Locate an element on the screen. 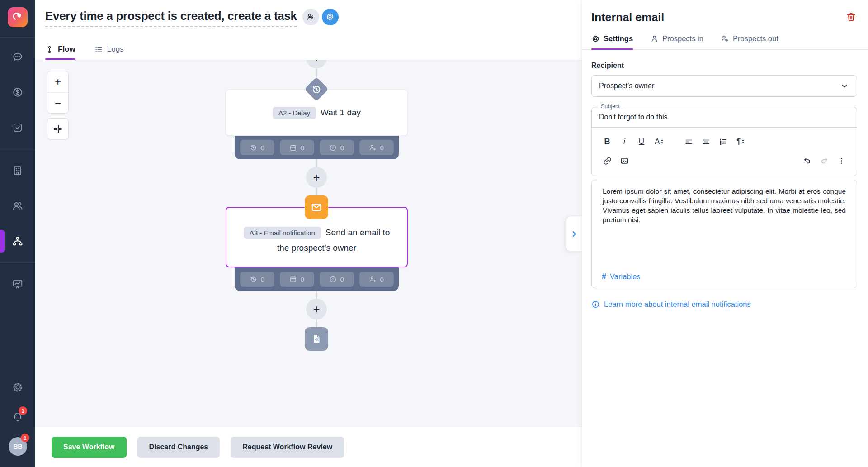 This screenshot has width=868, height=467. fit-view-button is located at coordinates (58, 129).